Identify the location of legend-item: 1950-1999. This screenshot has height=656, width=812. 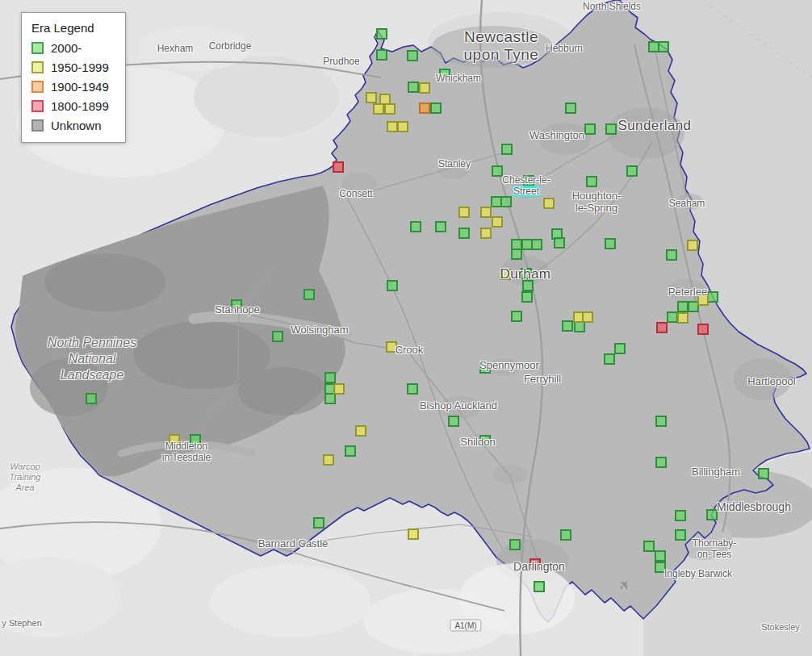
(73, 68).